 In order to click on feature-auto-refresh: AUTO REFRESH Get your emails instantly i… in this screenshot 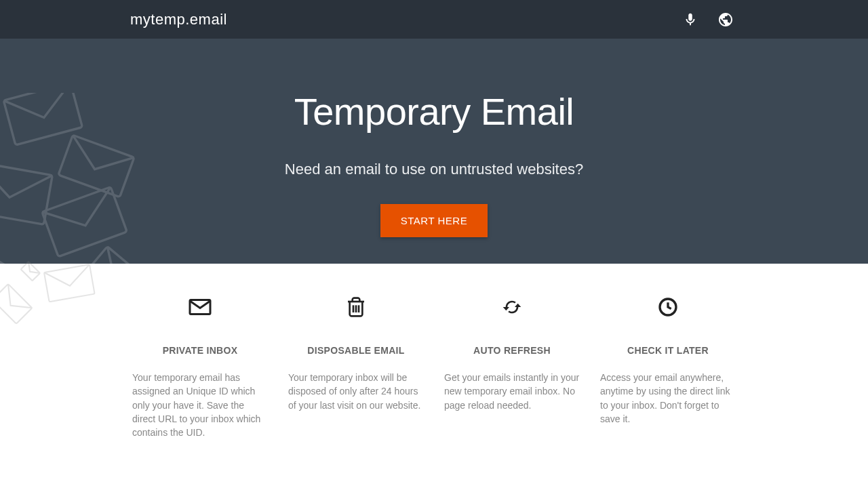, I will do `click(512, 367)`.